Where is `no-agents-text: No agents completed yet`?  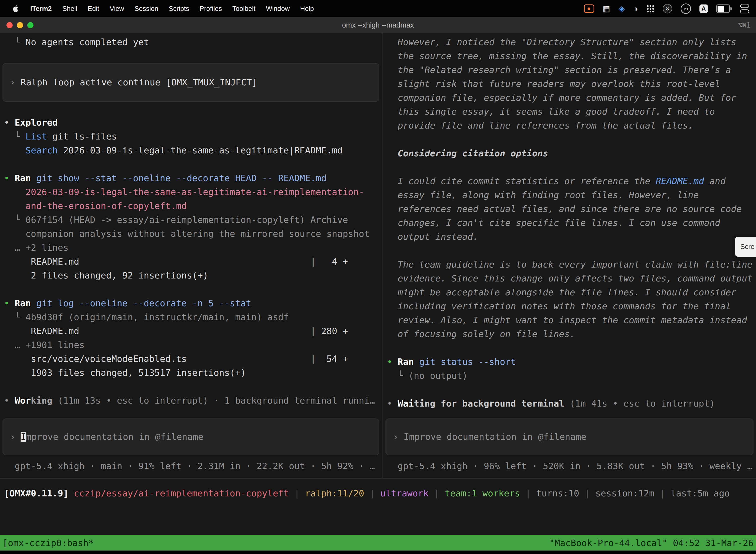
no-agents-text: No agents completed yet is located at coordinates (87, 42).